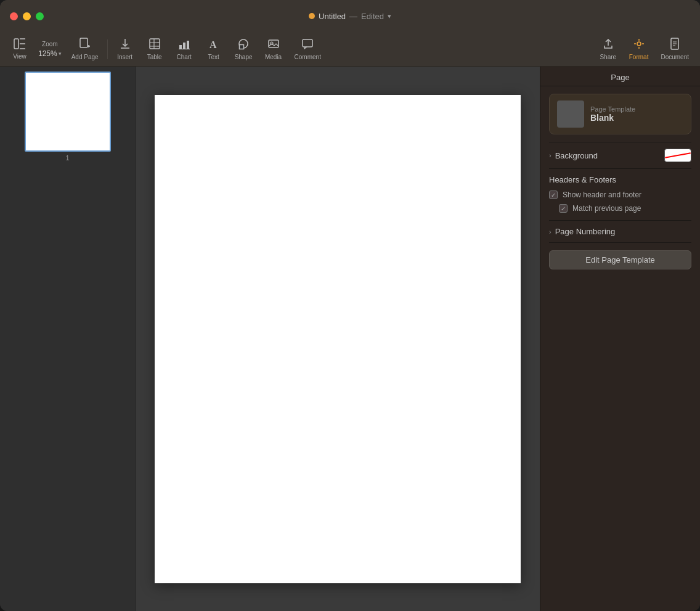 This screenshot has height=611, width=700. Describe the element at coordinates (184, 57) in the screenshot. I see `chart-label: Chart` at that location.